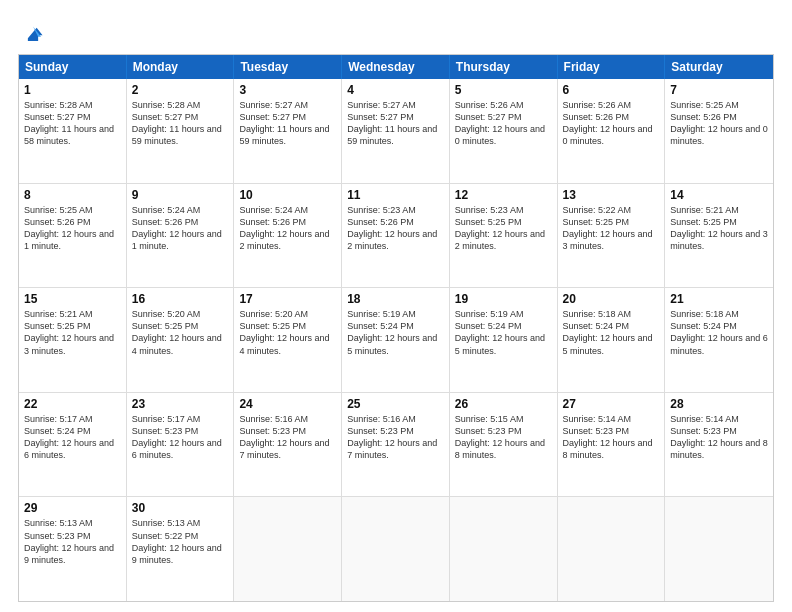 Image resolution: width=792 pixels, height=612 pixels. Describe the element at coordinates (180, 508) in the screenshot. I see `day-number: 30` at that location.